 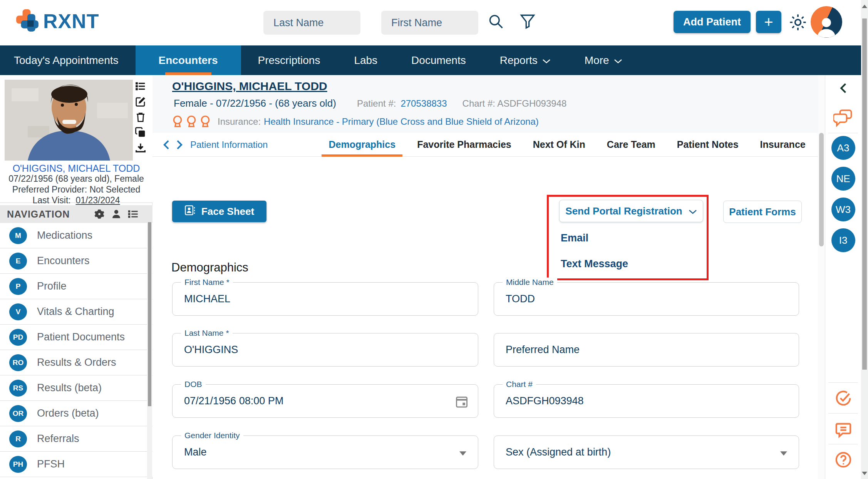 What do you see at coordinates (646, 350) in the screenshot?
I see `preferred-name-field: Preferred Name` at bounding box center [646, 350].